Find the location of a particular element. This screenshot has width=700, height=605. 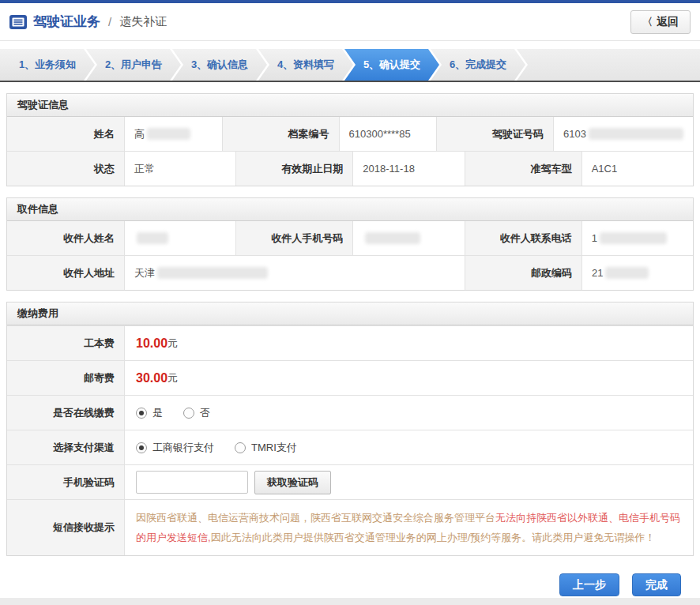

radio-option-icbc: 工商银行支付 is located at coordinates (175, 448).